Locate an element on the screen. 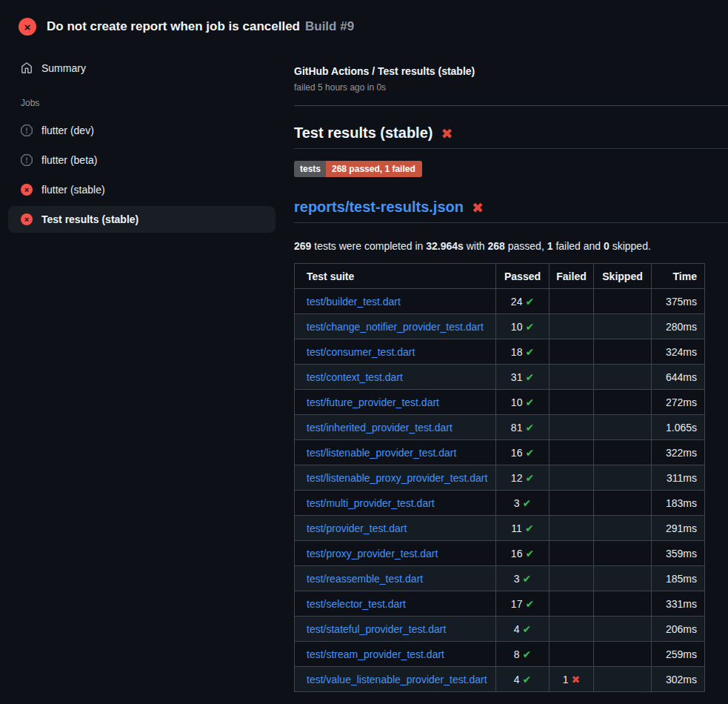  suite-link: test/change_notifier_provider_test.dart is located at coordinates (395, 327).